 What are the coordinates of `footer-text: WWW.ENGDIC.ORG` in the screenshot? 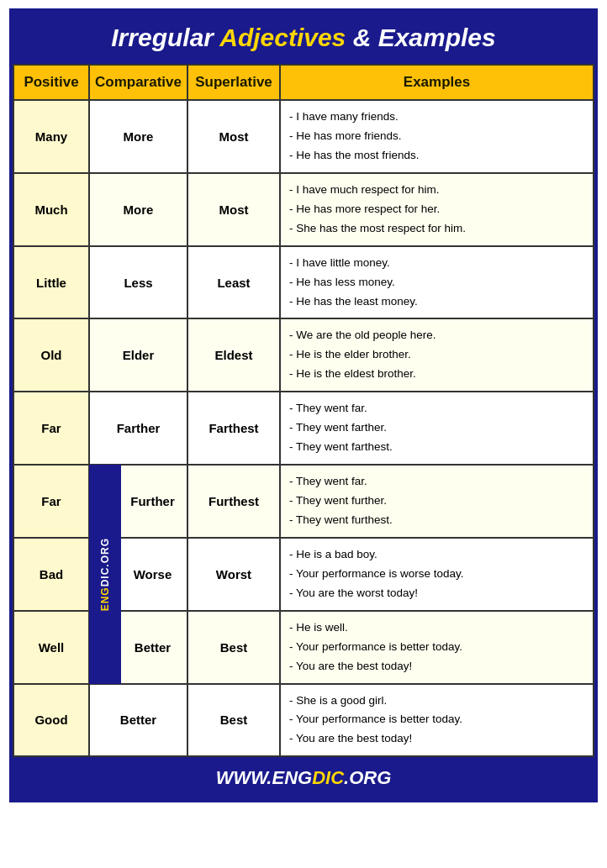 It's located at (304, 778).